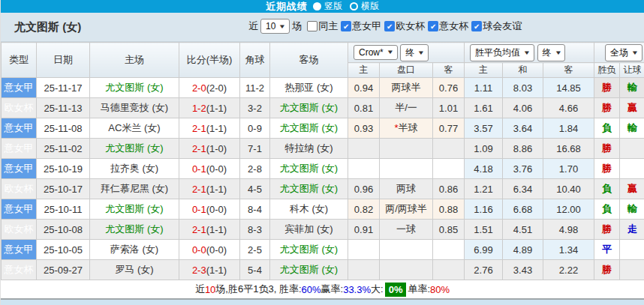 The width and height of the screenshot is (644, 305). What do you see at coordinates (63, 229) in the screenshot?
I see `match-date: 25-10-08` at bounding box center [63, 229].